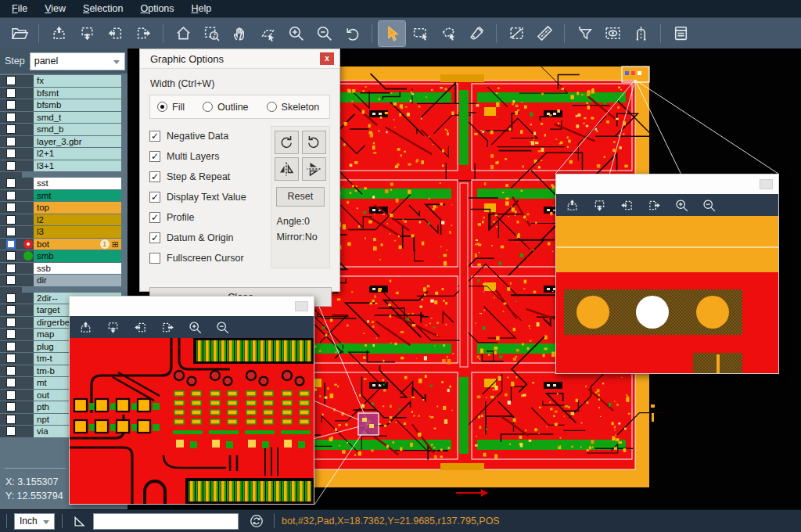 The height and width of the screenshot is (532, 801). Describe the element at coordinates (55, 9) in the screenshot. I see `menu-view: View` at that location.